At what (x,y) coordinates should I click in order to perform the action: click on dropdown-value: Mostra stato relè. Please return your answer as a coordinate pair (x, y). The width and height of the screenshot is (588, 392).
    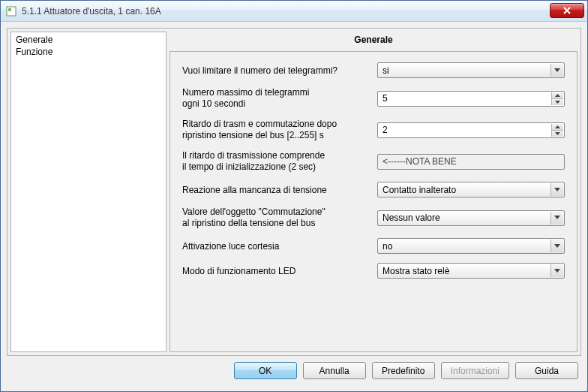
    Looking at the image, I should click on (416, 271).